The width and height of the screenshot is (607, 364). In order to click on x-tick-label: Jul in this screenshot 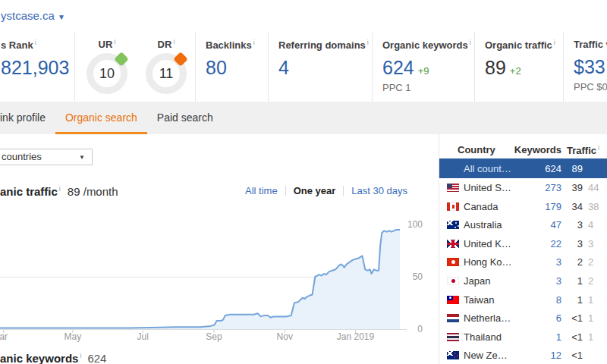, I will do `click(143, 337)`.